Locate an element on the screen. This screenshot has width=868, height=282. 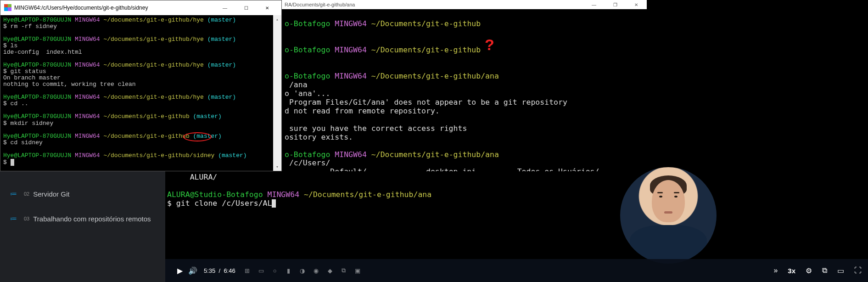
fast-forward-button: » is located at coordinates (776, 271).